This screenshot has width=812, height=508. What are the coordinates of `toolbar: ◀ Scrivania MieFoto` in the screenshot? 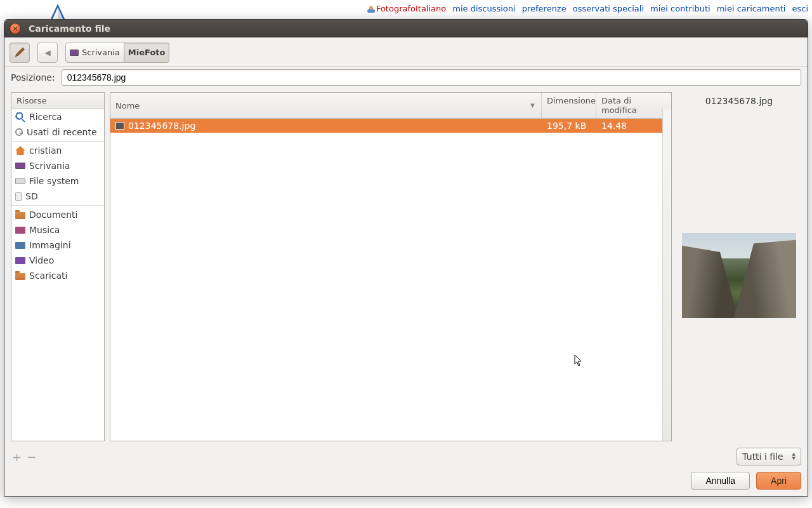 It's located at (406, 52).